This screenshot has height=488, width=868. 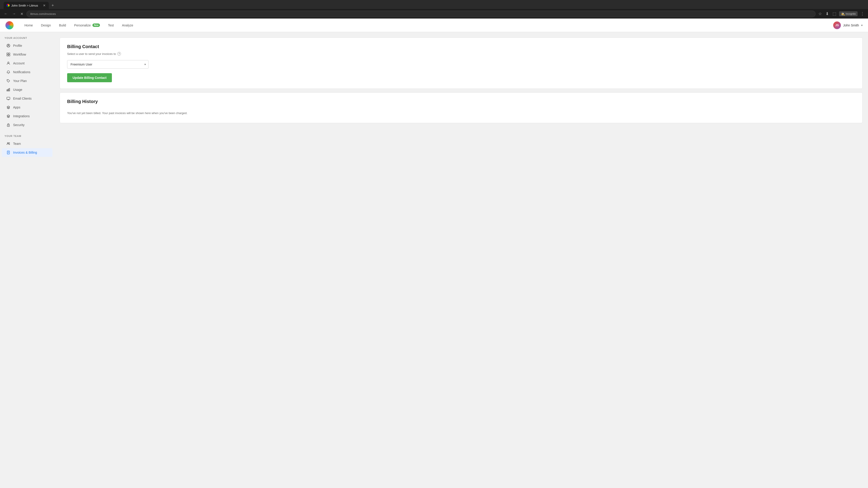 What do you see at coordinates (461, 102) in the screenshot?
I see `billing-history-title: Billing History` at bounding box center [461, 102].